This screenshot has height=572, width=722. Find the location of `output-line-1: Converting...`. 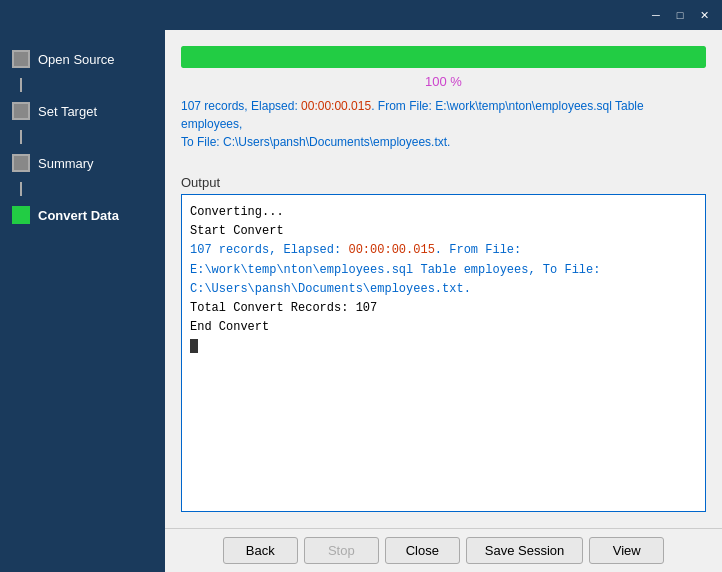

output-line-1: Converting... is located at coordinates (444, 212).